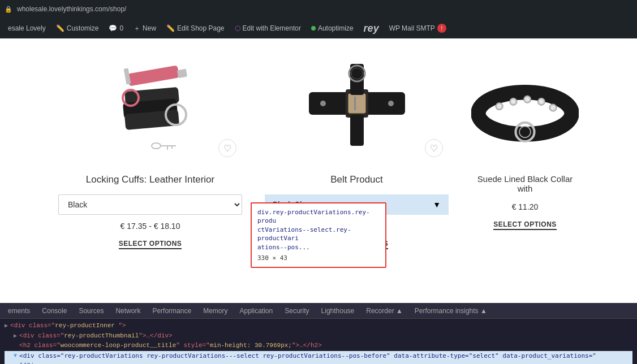 Image resolution: width=637 pixels, height=364 pixels. What do you see at coordinates (326, 357) in the screenshot?
I see `code-highlighted: <div class="rey-productVariations rey-pr…` at bounding box center [326, 357].